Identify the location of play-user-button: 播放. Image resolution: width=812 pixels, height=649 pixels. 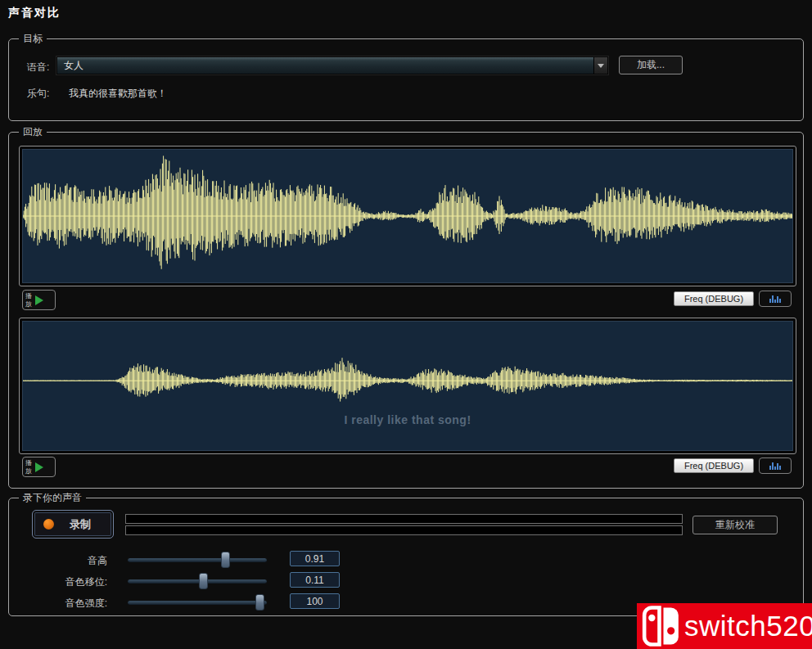
(39, 466).